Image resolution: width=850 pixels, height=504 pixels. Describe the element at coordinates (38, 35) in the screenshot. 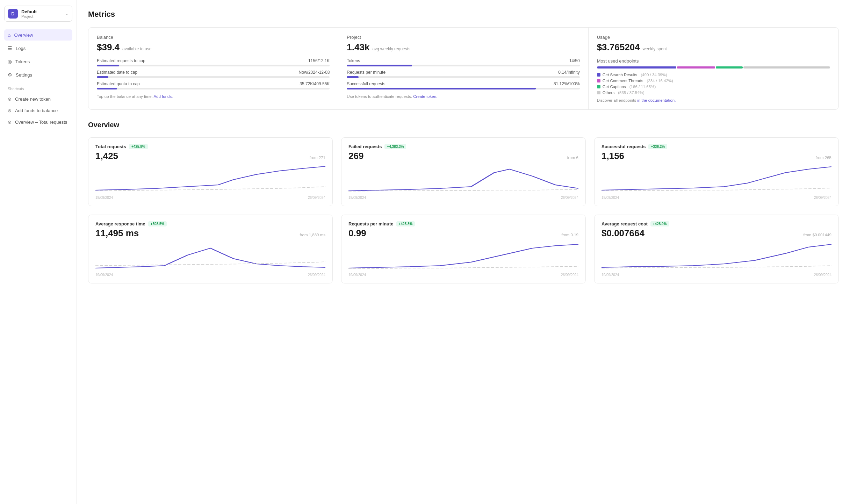

I see `nav-item-overview: ⌂ Overview` at that location.